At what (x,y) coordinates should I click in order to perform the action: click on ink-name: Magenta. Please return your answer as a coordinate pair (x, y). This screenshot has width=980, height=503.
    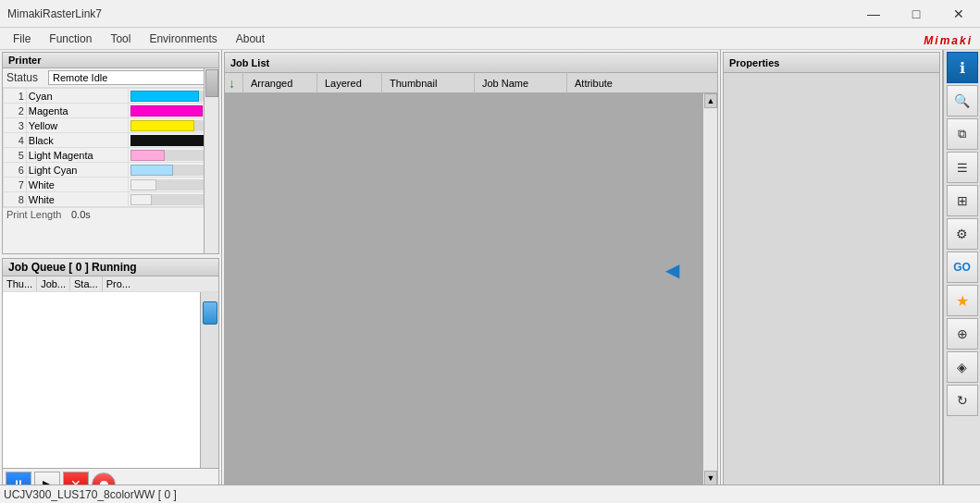
    Looking at the image, I should click on (77, 111).